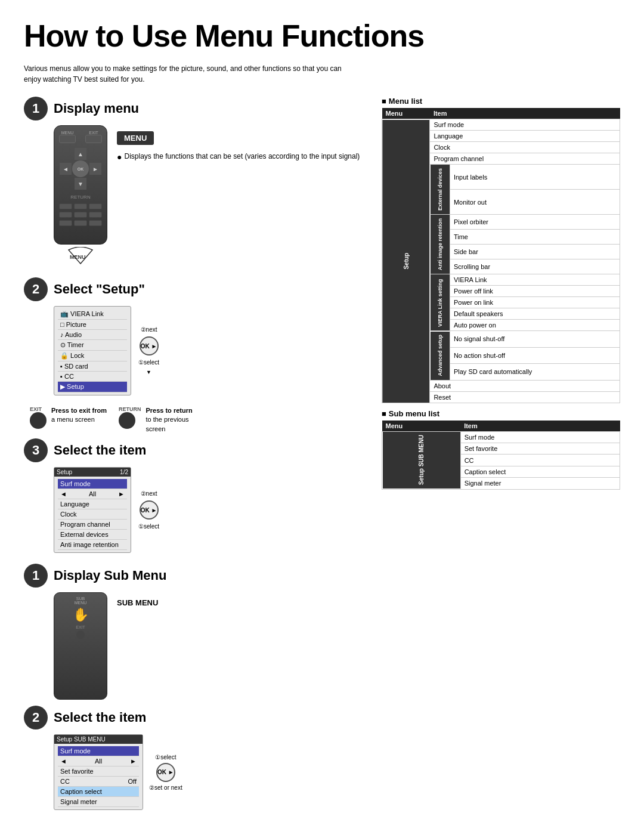 This screenshot has width=644, height=813. I want to click on step1-circle: 1, so click(36, 109).